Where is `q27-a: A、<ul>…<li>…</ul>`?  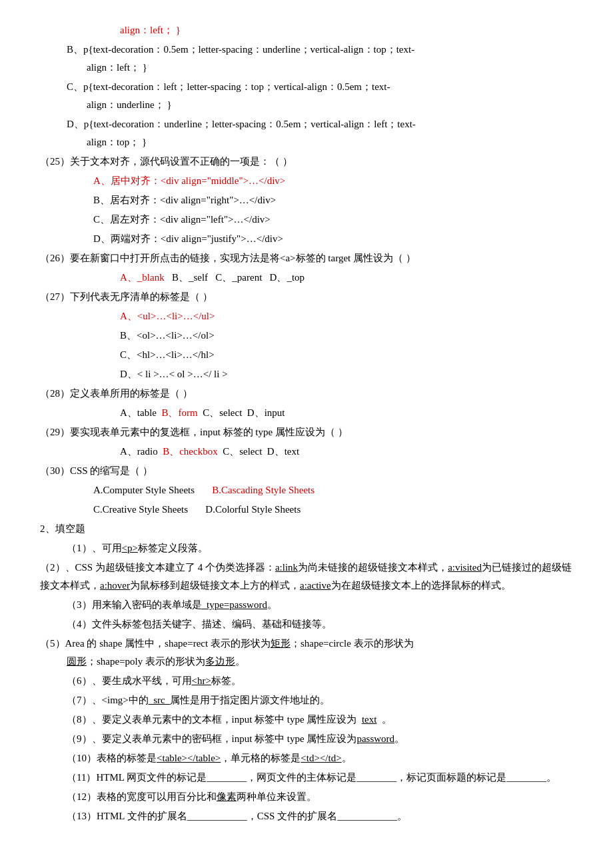 q27-a: A、<ul>…<li>…</ul> is located at coordinates (346, 316).